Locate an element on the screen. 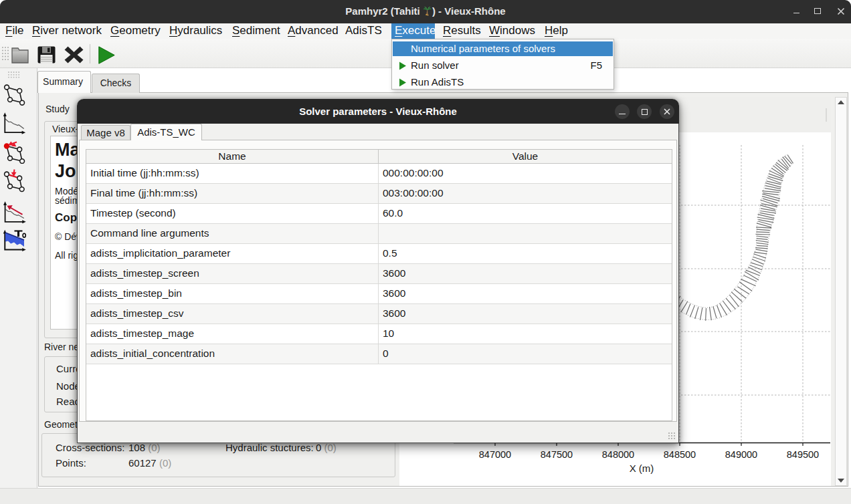 The width and height of the screenshot is (851, 504). svg-text: 848500 is located at coordinates (680, 455).